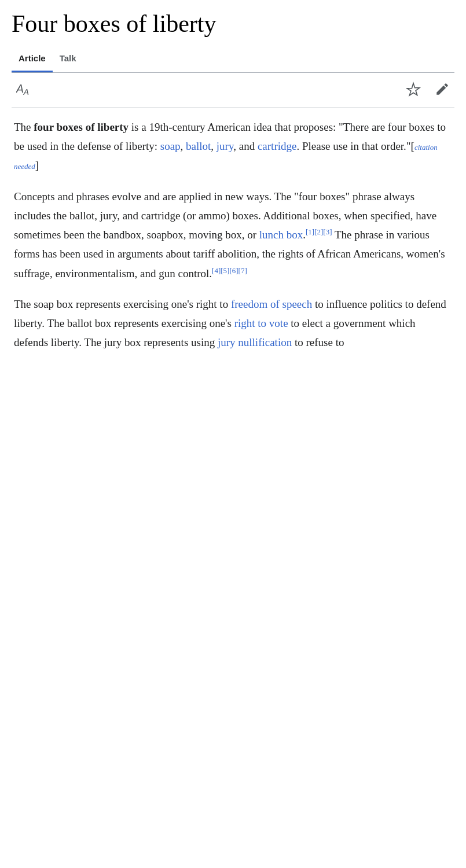 This screenshot has width=466, height=868. I want to click on edit-button, so click(442, 90).